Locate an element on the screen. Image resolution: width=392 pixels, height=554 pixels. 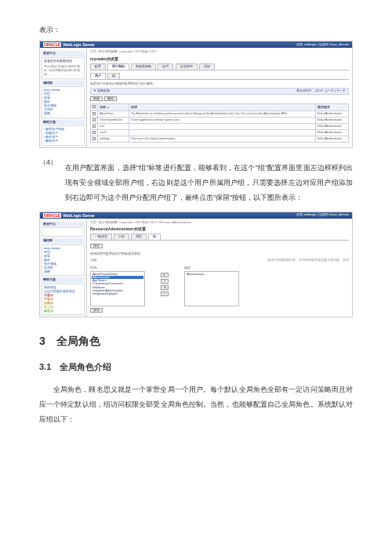
table-row: testDefaultAuthenticator is located at coordinates (220, 126).